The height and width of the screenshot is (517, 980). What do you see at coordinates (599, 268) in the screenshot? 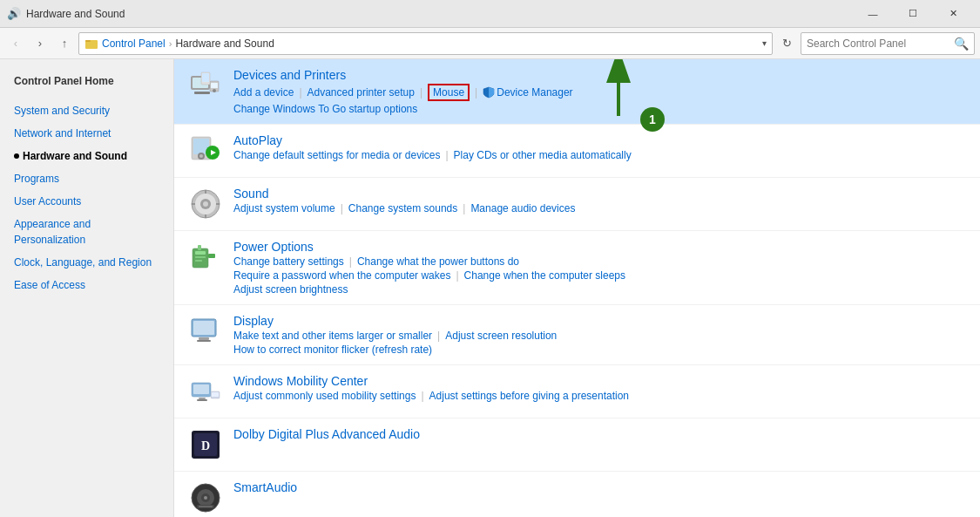
I see `power-body: Power Options Change battery settings | …` at bounding box center [599, 268].